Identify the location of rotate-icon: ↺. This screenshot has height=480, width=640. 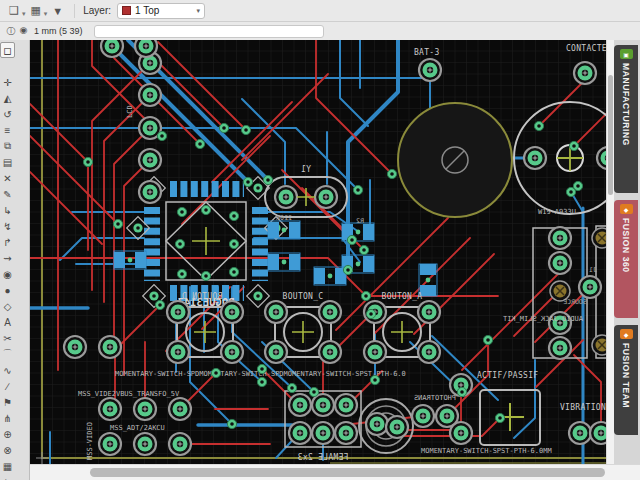
(8, 114).